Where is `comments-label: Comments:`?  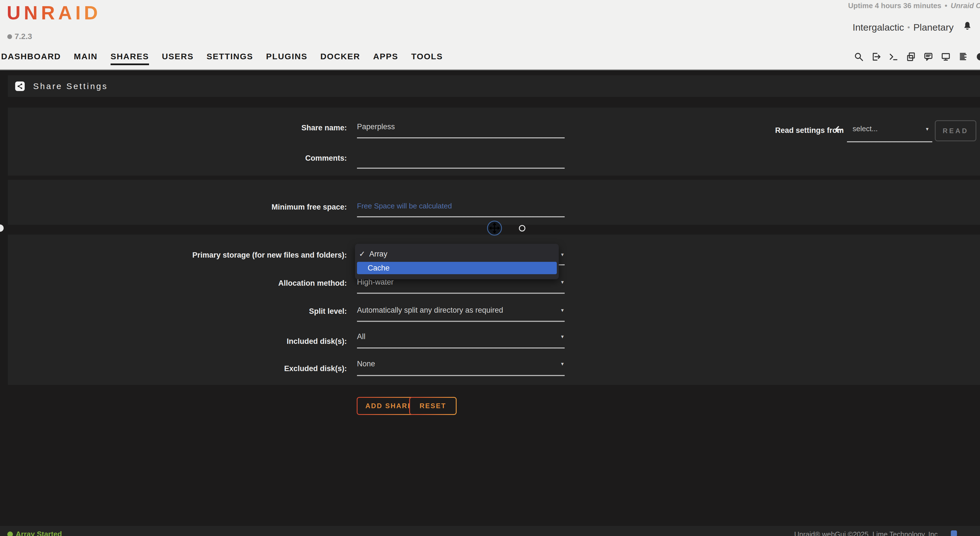 comments-label: Comments: is located at coordinates (173, 158).